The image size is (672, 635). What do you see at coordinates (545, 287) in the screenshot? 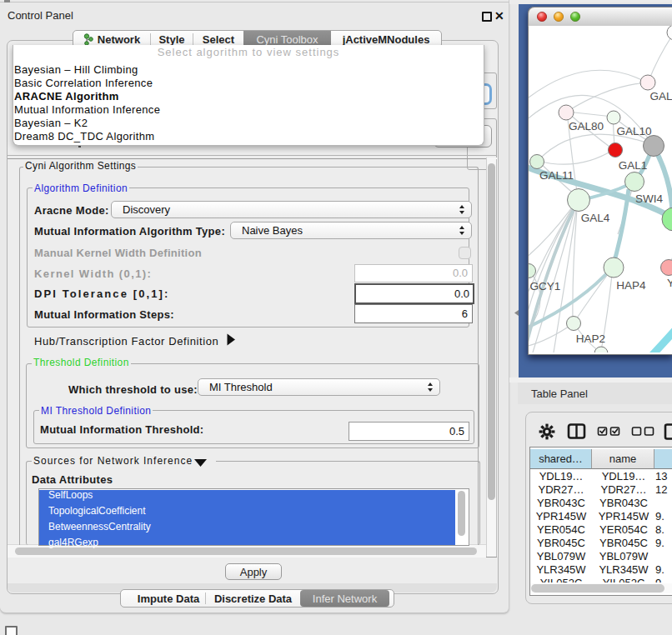
I see `svg-text: GCY1` at bounding box center [545, 287].